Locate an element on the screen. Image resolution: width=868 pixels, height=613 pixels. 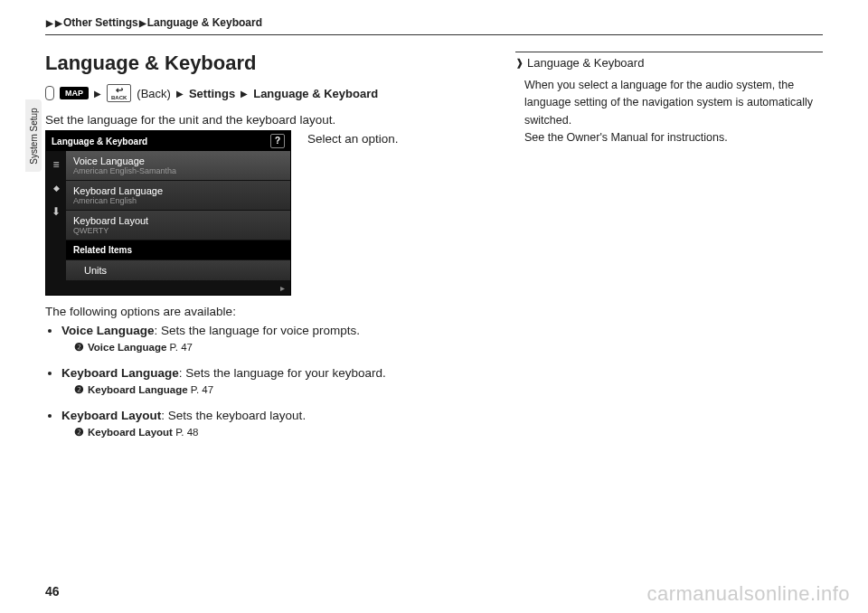
page-number: 46 is located at coordinates (52, 591).